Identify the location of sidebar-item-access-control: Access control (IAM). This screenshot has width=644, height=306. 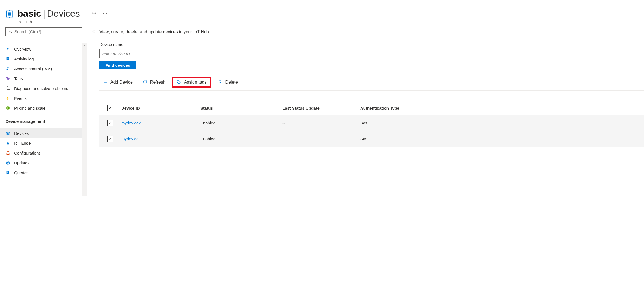
(41, 69).